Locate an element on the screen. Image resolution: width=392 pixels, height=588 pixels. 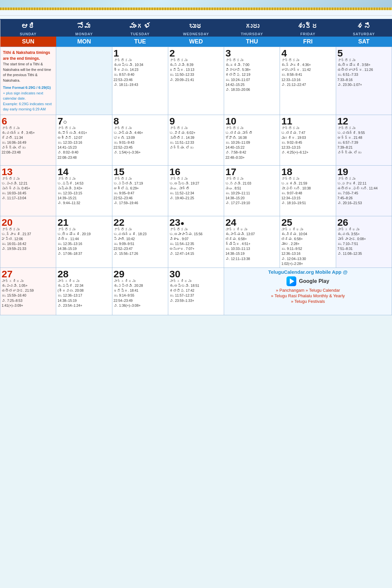
abbr-sunday: SUN is located at coordinates (28, 42).